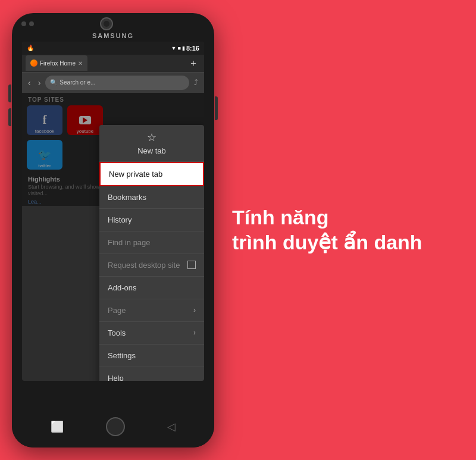 This screenshot has height=460, width=476. What do you see at coordinates (30, 83) in the screenshot?
I see `back-button: ‹` at bounding box center [30, 83].